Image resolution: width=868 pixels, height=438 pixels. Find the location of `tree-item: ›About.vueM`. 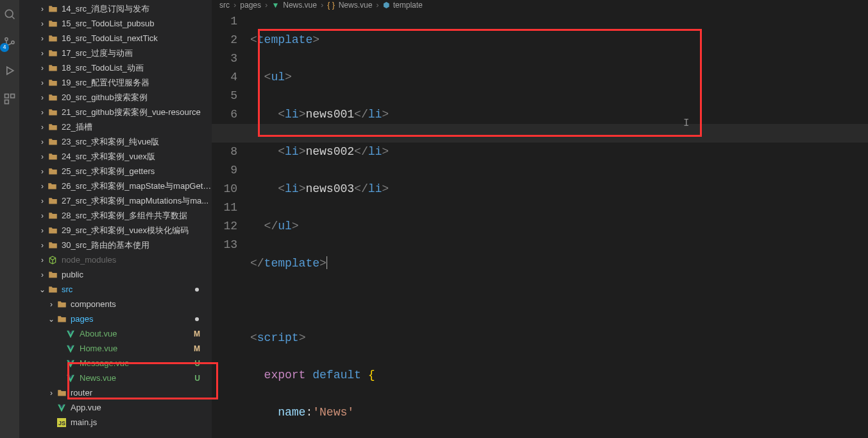

tree-item: ›About.vueM is located at coordinates (115, 334).